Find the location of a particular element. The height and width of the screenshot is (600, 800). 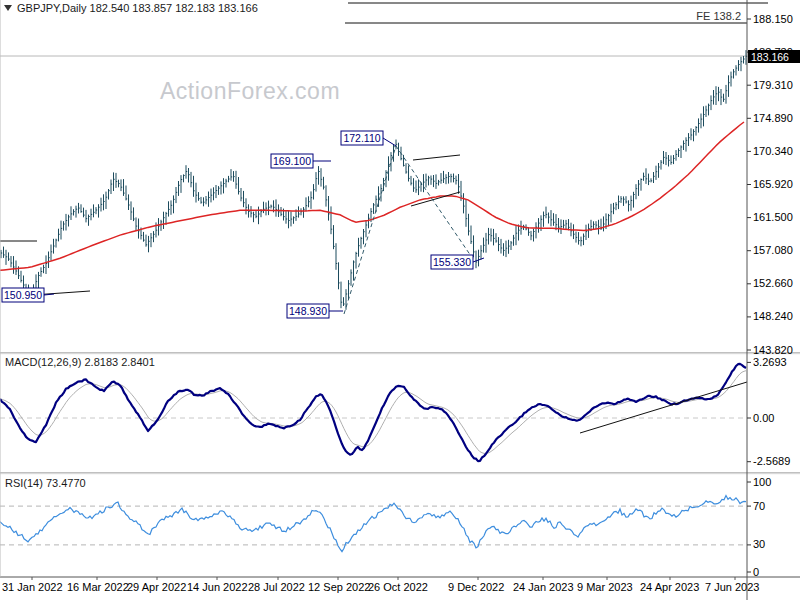

annotation-price-text: 148.930 is located at coordinates (308, 311).